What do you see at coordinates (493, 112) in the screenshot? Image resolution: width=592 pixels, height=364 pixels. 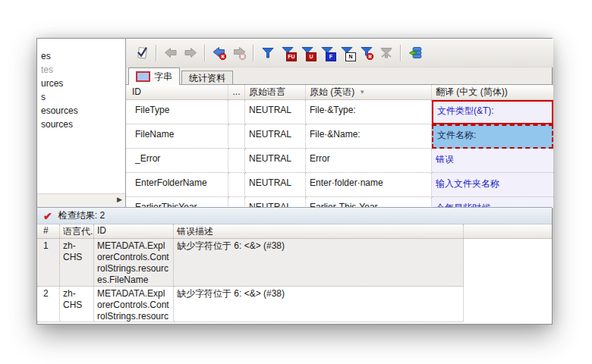 I see `cell-translation-error: 文件类型(&T):` at bounding box center [493, 112].